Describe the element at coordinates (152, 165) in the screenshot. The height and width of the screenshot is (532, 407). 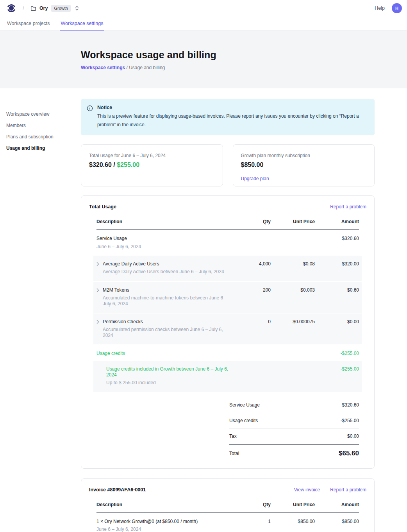
I see `total-usage-value: $320.60 / $255.00` at that location.